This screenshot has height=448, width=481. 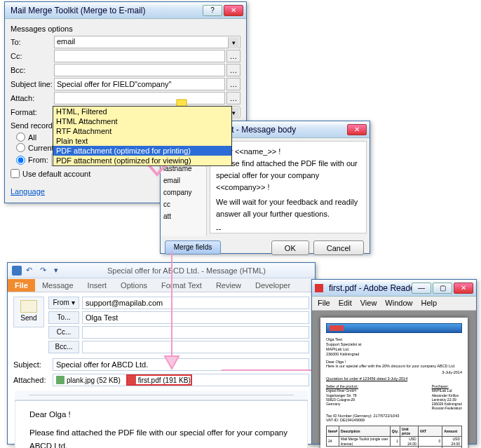 What do you see at coordinates (17, 271) in the screenshot?
I see `save-icon` at bounding box center [17, 271].